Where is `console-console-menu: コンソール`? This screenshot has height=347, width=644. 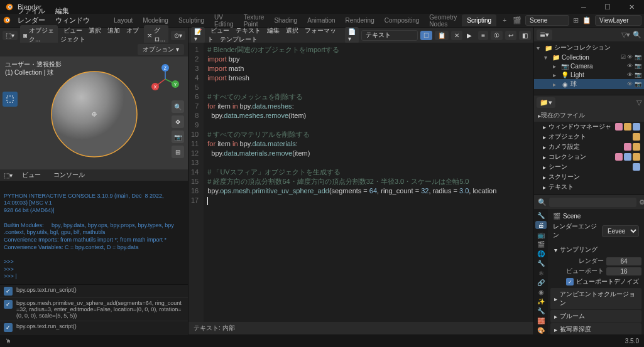 console-console-menu: コンソール is located at coordinates (69, 175).